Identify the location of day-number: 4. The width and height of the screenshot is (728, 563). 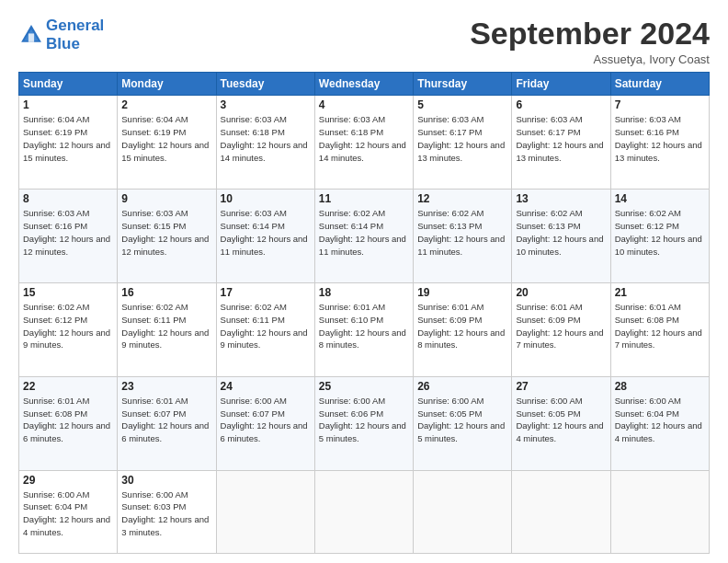
(364, 105).